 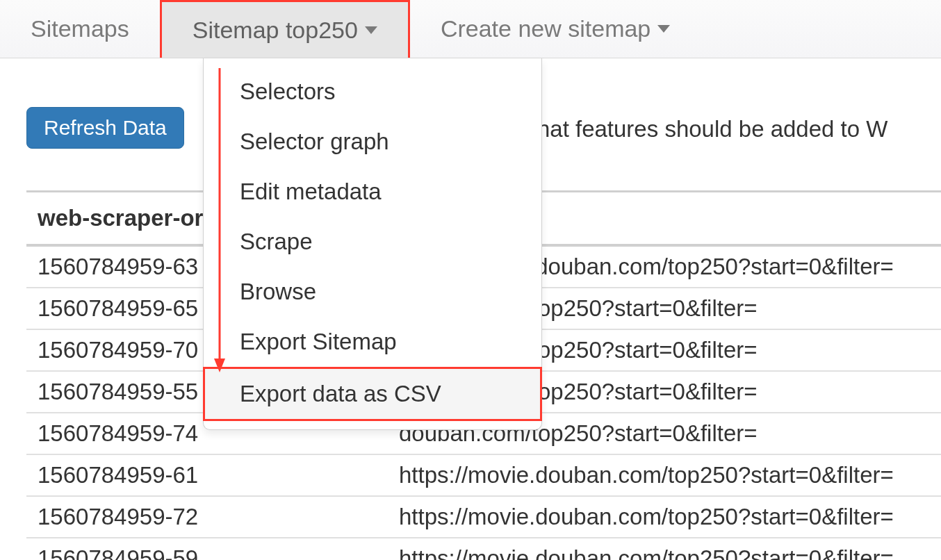 I want to click on cell-order: 1560784959-72, so click(x=207, y=517).